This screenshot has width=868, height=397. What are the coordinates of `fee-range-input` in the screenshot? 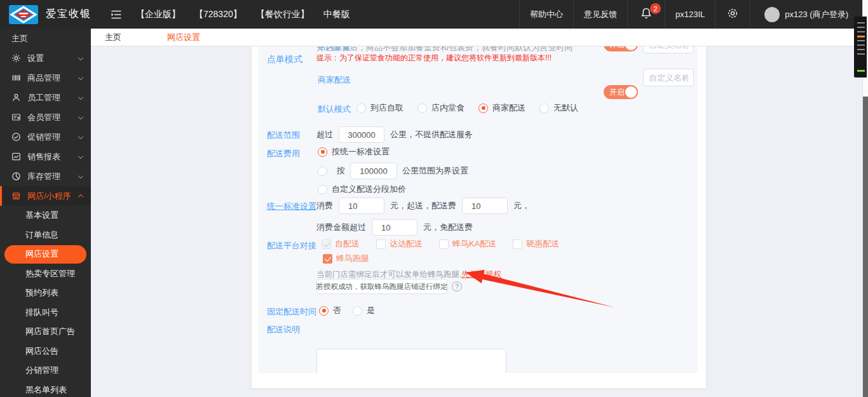 It's located at (374, 171).